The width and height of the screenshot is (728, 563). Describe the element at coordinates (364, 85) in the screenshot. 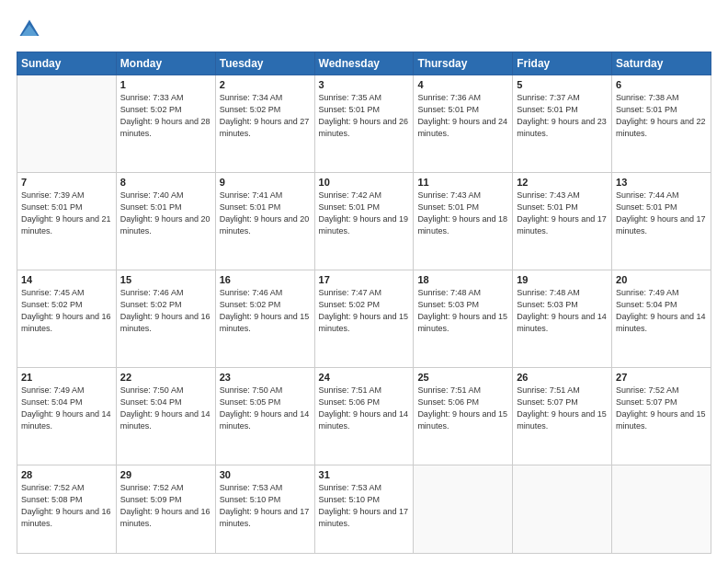

I see `day-number: 3` at that location.